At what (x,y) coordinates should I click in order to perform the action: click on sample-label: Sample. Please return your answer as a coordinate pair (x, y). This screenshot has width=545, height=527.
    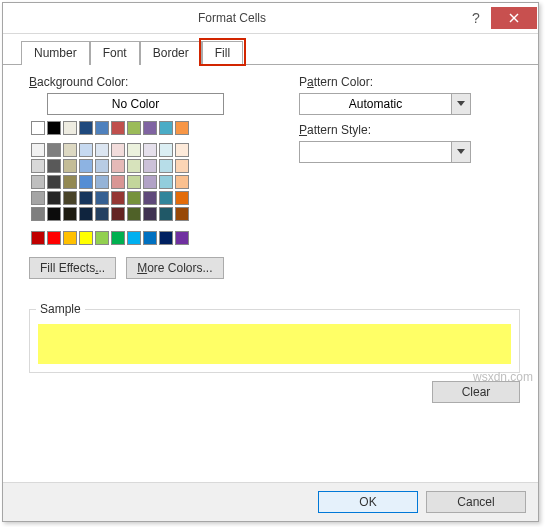
    Looking at the image, I should click on (60, 309).